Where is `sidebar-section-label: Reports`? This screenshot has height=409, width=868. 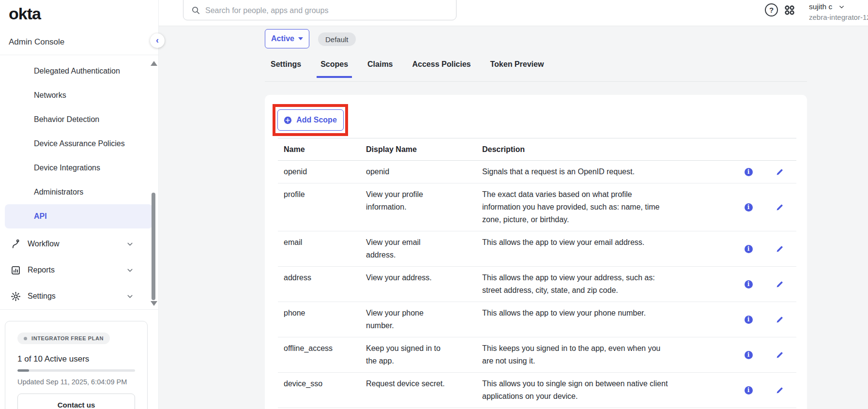 sidebar-section-label: Reports is located at coordinates (41, 270).